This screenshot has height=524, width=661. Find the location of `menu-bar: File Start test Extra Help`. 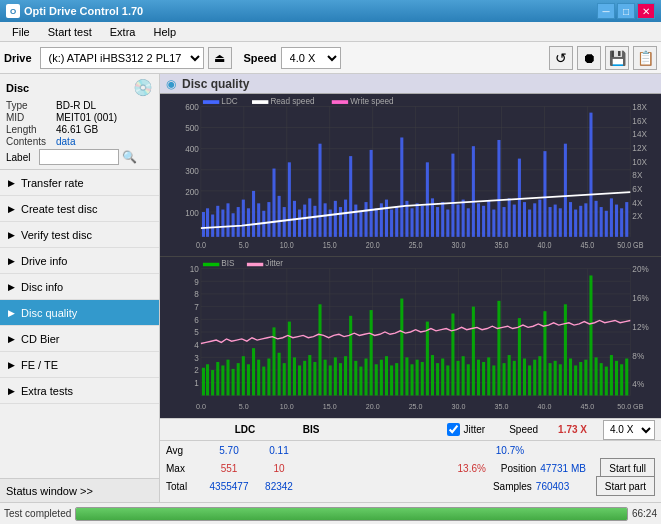

menu-bar: File Start test Extra Help is located at coordinates (330, 32).